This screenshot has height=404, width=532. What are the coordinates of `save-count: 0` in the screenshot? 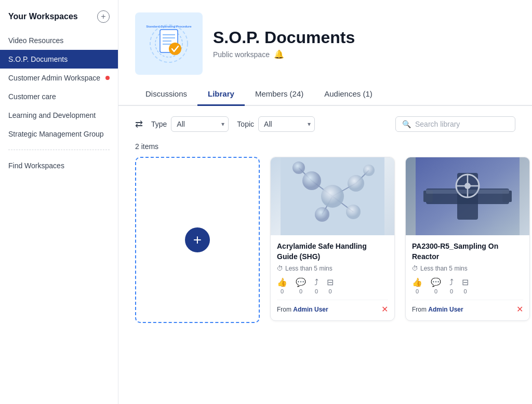 It's located at (330, 291).